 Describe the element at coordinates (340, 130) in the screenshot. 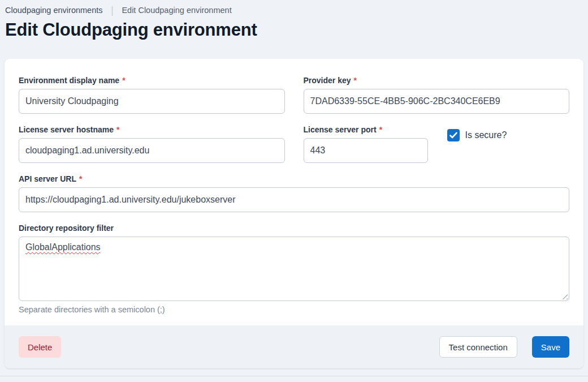

I see `port-label-text: License server port` at that location.